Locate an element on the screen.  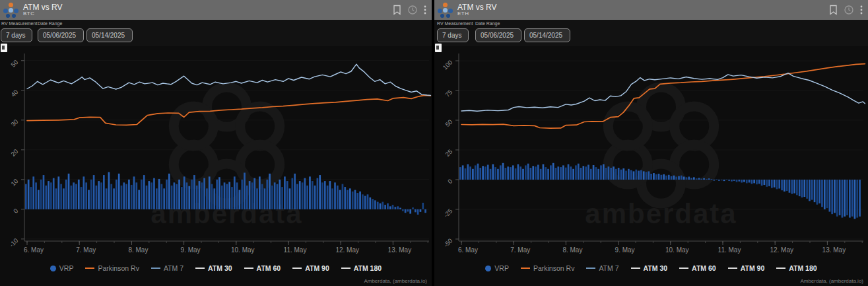
svg-text: amberdata is located at coordinates (661, 214).